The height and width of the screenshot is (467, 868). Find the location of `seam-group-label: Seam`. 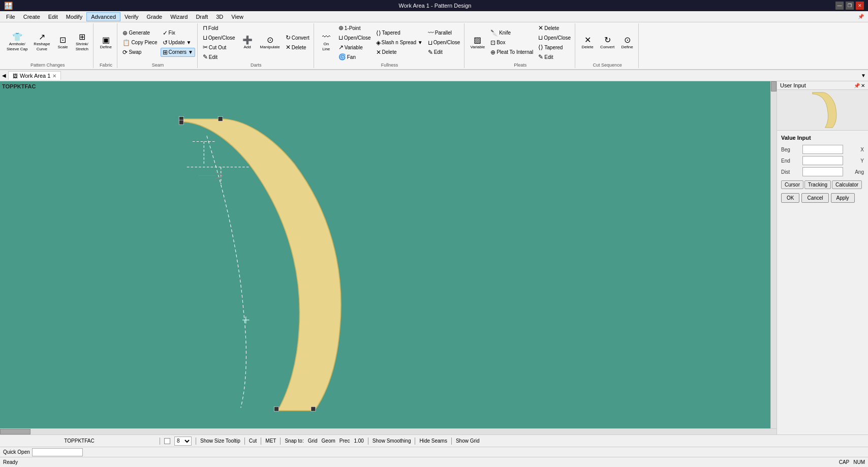

seam-group-label: Seam is located at coordinates (158, 65).